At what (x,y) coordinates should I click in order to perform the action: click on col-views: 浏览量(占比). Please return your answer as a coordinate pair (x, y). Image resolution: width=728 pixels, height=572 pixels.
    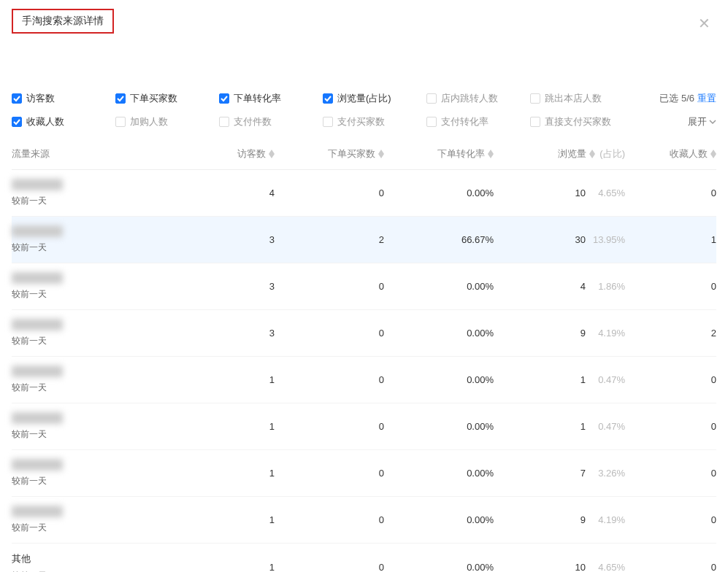
    Looking at the image, I should click on (559, 154).